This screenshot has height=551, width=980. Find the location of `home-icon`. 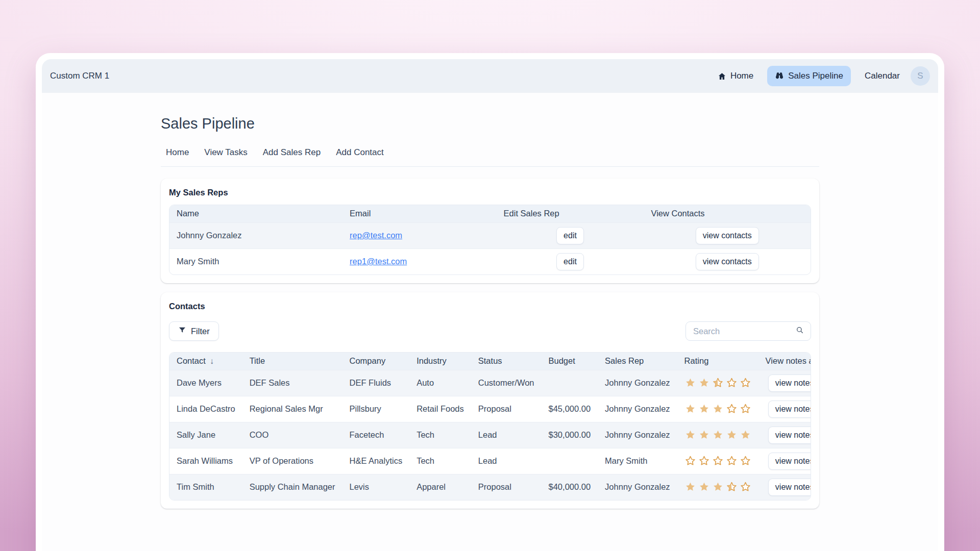

home-icon is located at coordinates (722, 77).